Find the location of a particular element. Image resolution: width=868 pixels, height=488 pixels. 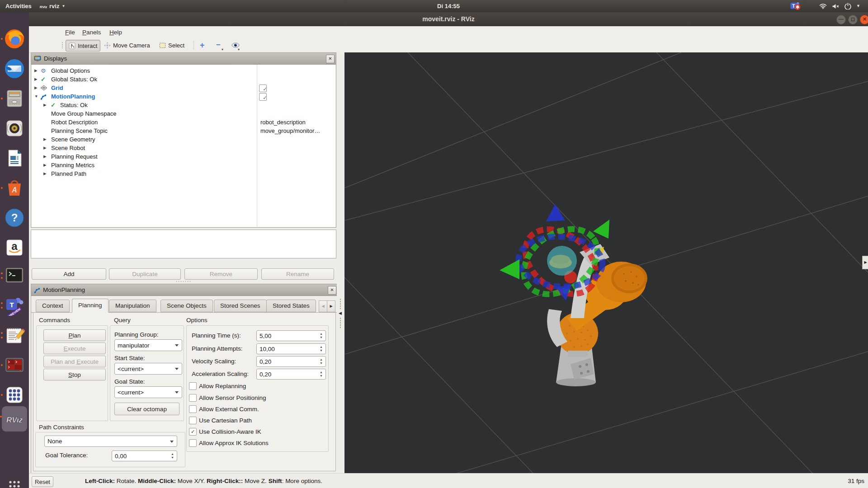

tree-label: Planning Scene Topic is located at coordinates (80, 131).